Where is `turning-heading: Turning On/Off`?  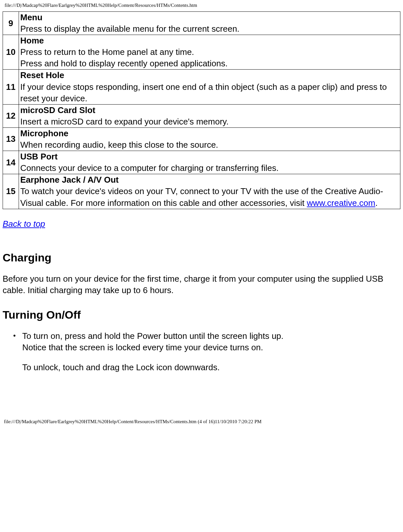
turning-heading: Turning On/Off is located at coordinates (201, 315).